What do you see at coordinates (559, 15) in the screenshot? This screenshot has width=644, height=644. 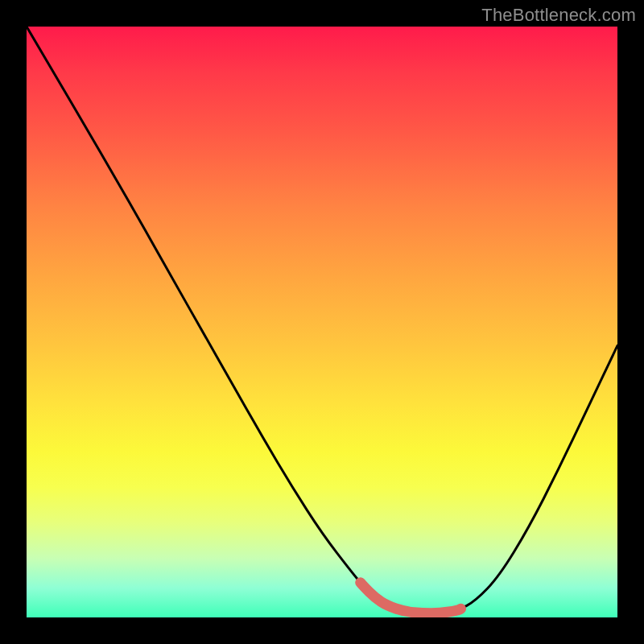 I see `watermark-text: TheBottleneck.com` at bounding box center [559, 15].